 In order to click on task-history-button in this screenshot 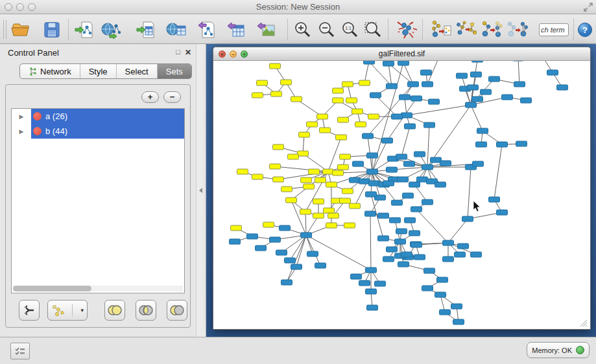, I will do `click(20, 351)`.